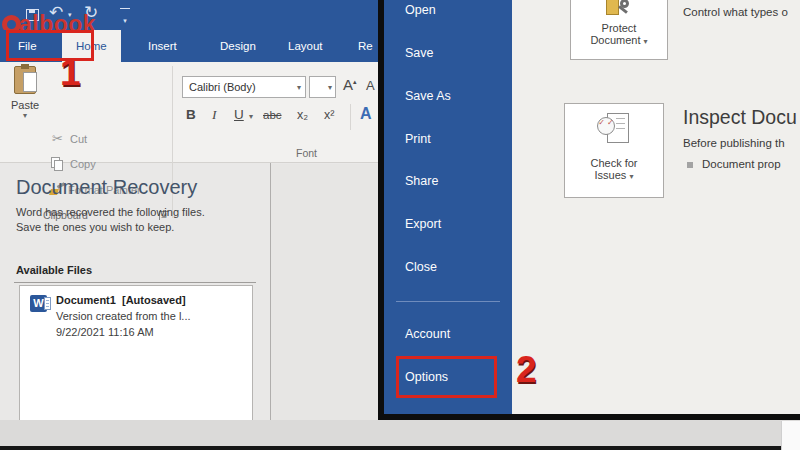 Image resolution: width=800 pixels, height=450 pixels. What do you see at coordinates (78, 139) in the screenshot?
I see `cut-button: Cut` at bounding box center [78, 139].